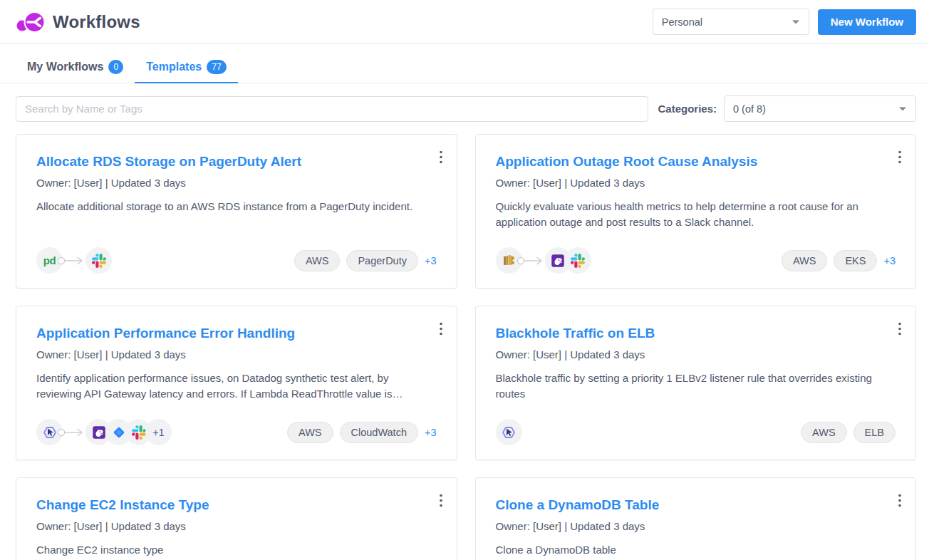 This screenshot has width=929, height=560. I want to click on tag-pill: CloudWatch, so click(379, 432).